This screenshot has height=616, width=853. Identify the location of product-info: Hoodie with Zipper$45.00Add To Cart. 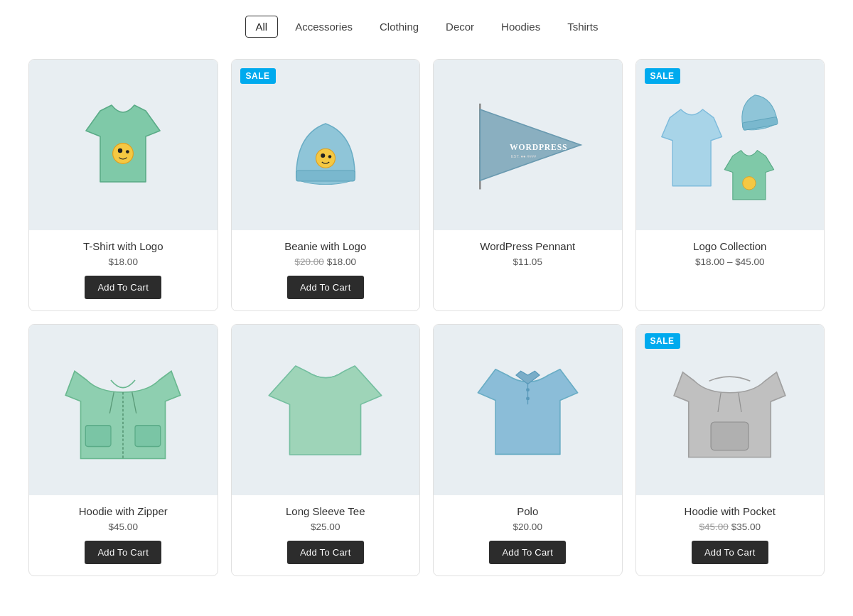
(124, 536).